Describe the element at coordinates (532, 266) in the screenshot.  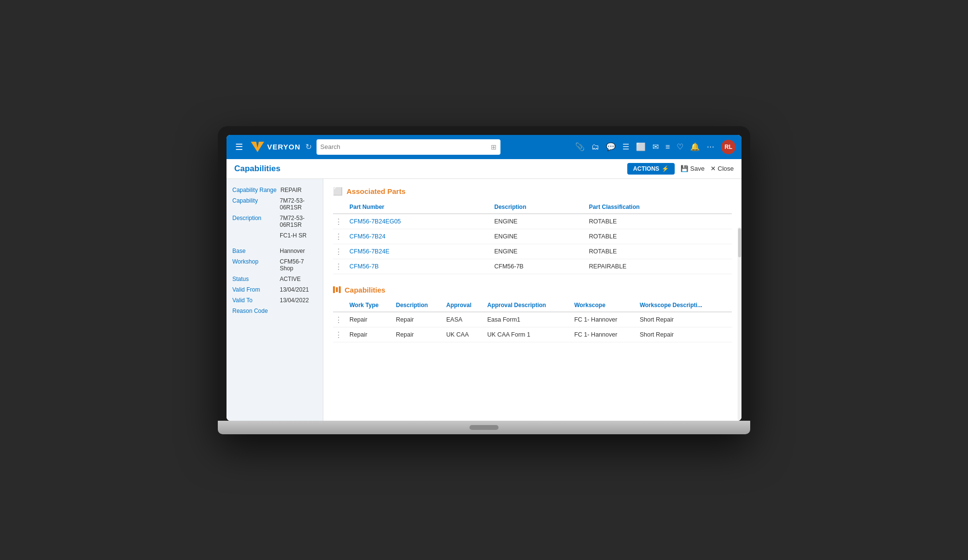
I see `table-row: ⋮ CFM56-7B CFM56-7B REPAIRABLE` at that location.